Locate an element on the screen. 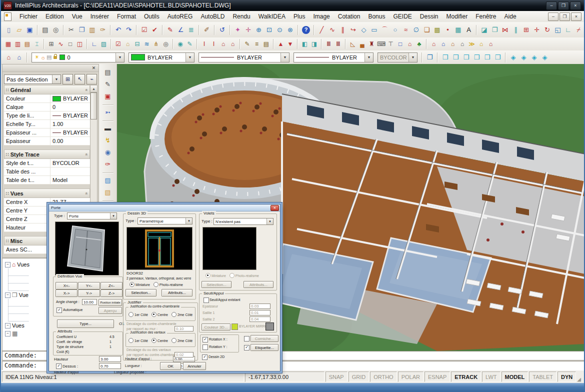  draw-double-line-icon: ∥ is located at coordinates (343, 30).